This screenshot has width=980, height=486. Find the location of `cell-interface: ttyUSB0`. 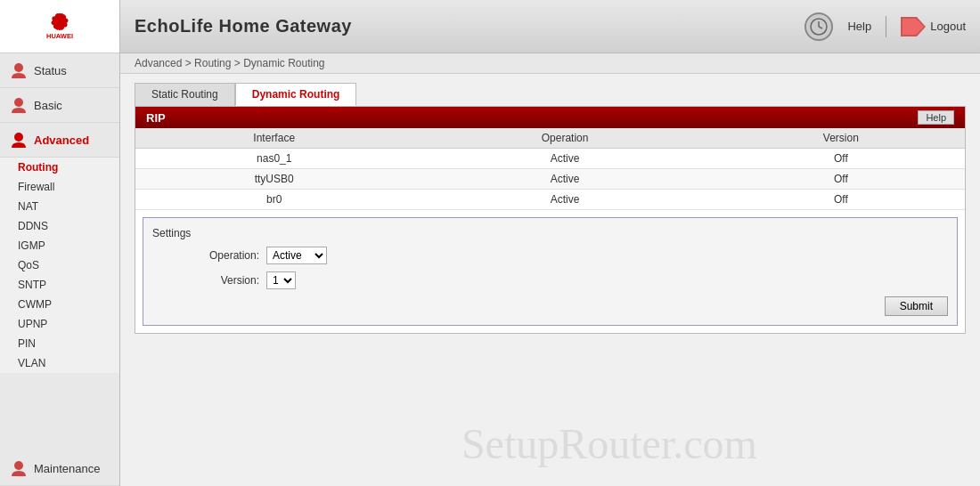

cell-interface: ttyUSB0 is located at coordinates (274, 180).